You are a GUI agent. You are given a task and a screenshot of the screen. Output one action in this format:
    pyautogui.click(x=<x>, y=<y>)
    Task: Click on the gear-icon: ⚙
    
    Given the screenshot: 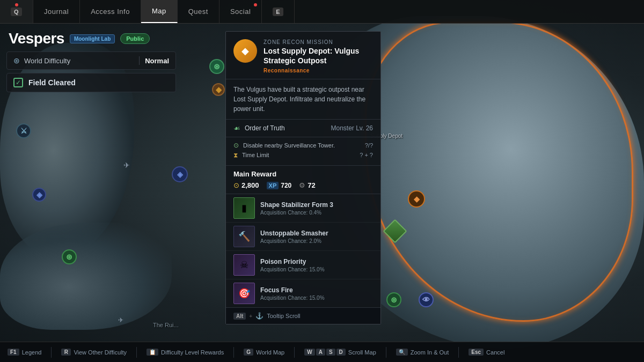 What is the action you would take?
    pyautogui.click(x=302, y=186)
    